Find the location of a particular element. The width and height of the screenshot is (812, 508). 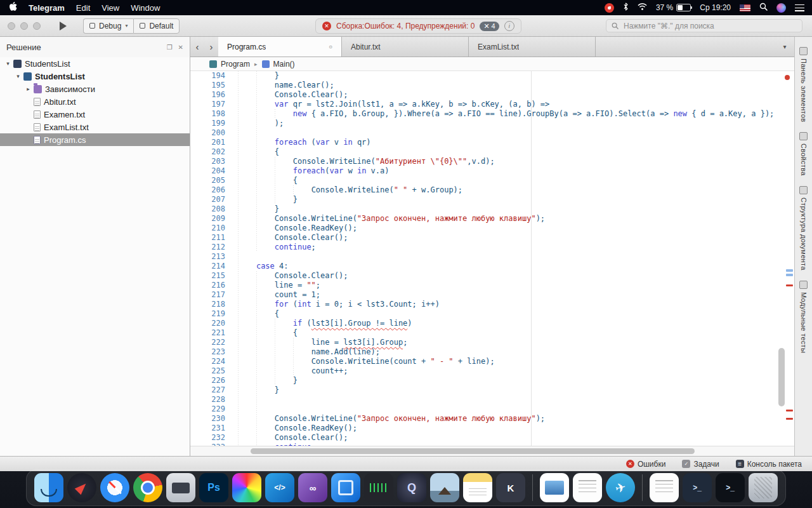

build-info-icon: i is located at coordinates (509, 26).